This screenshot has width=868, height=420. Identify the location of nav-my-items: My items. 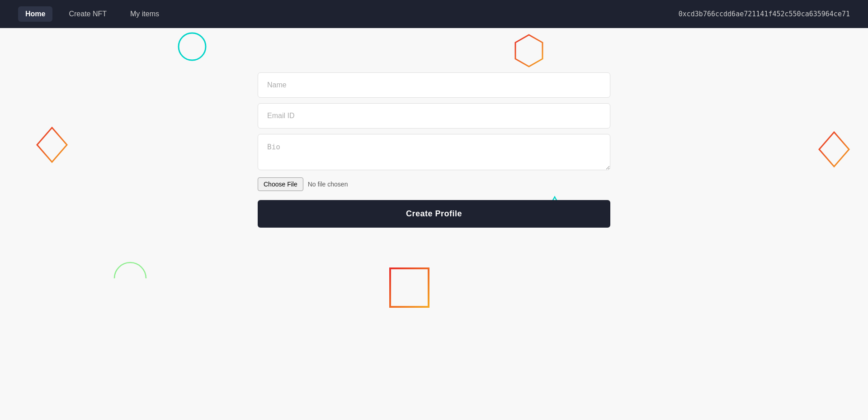
(145, 14).